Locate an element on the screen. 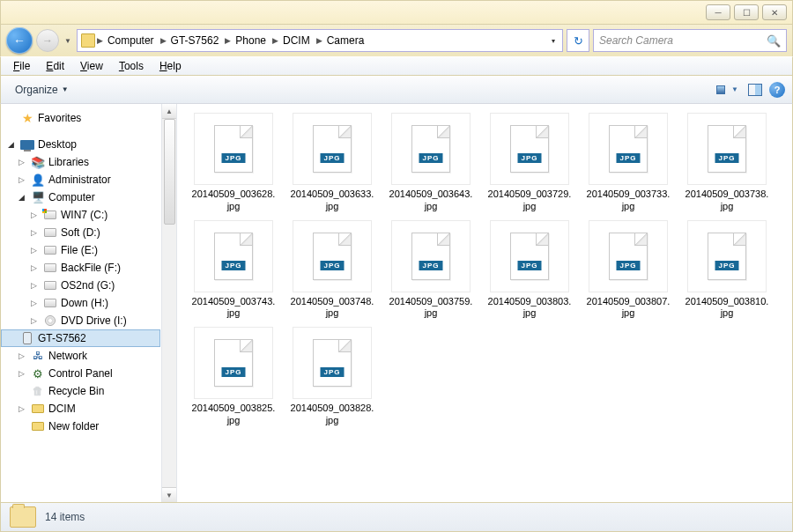 This screenshot has width=793, height=532. file-name: 20140509_003825.jpg is located at coordinates (234, 415).